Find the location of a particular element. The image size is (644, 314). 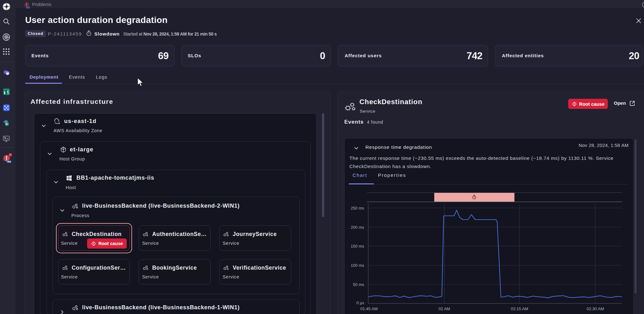

svg-text: 02:30 AM is located at coordinates (596, 309).